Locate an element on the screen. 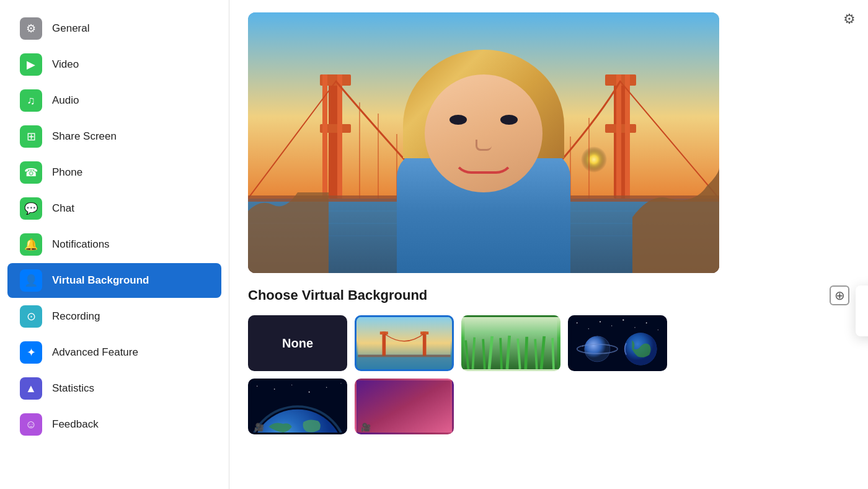 This screenshot has height=489, width=868. sidebar-item-chat: 💬Chat is located at coordinates (114, 209).